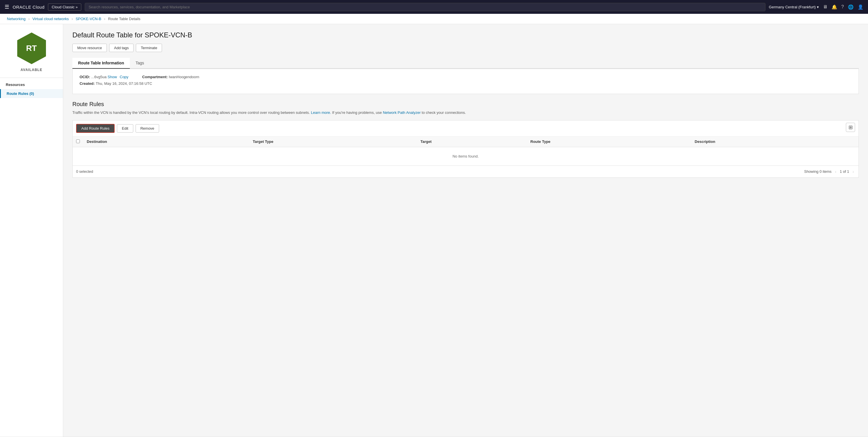 This screenshot has width=868, height=437. I want to click on breadcrumb-networking: Networking, so click(16, 19).